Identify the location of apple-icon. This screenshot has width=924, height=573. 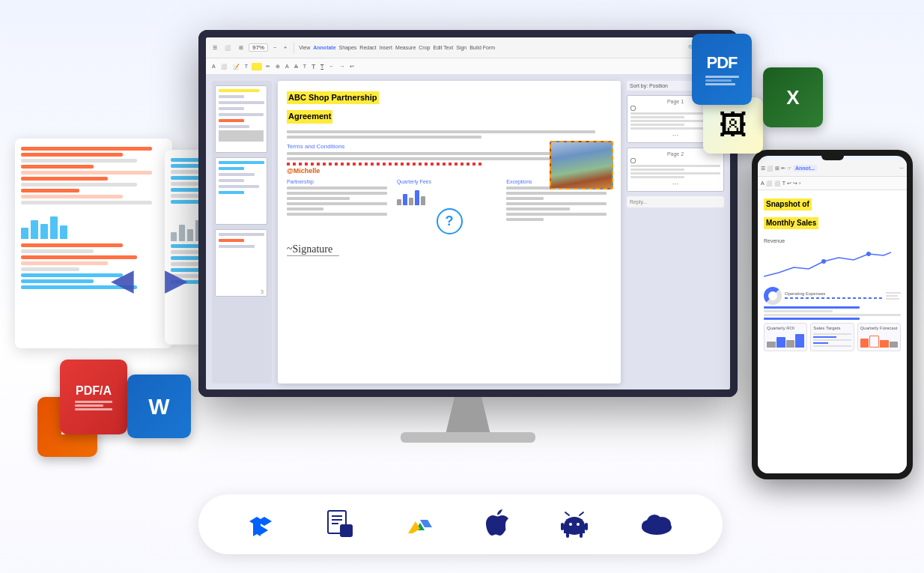
(498, 524).